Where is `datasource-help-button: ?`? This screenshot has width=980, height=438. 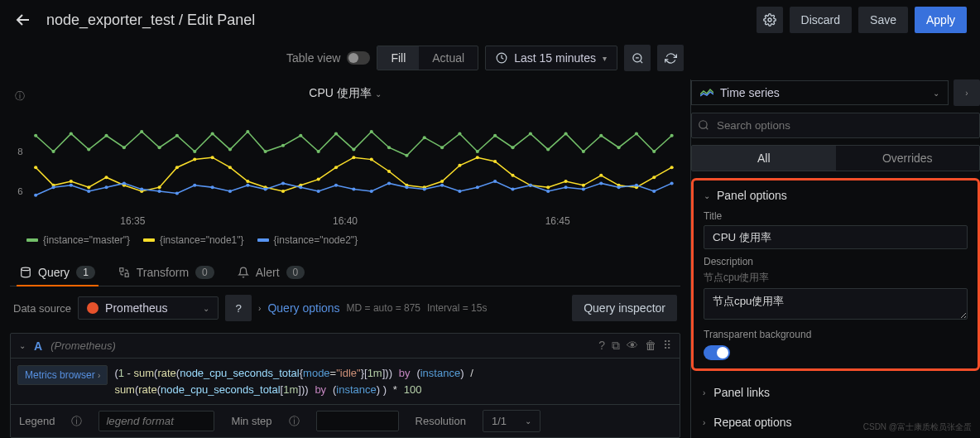
datasource-help-button: ? is located at coordinates (238, 308).